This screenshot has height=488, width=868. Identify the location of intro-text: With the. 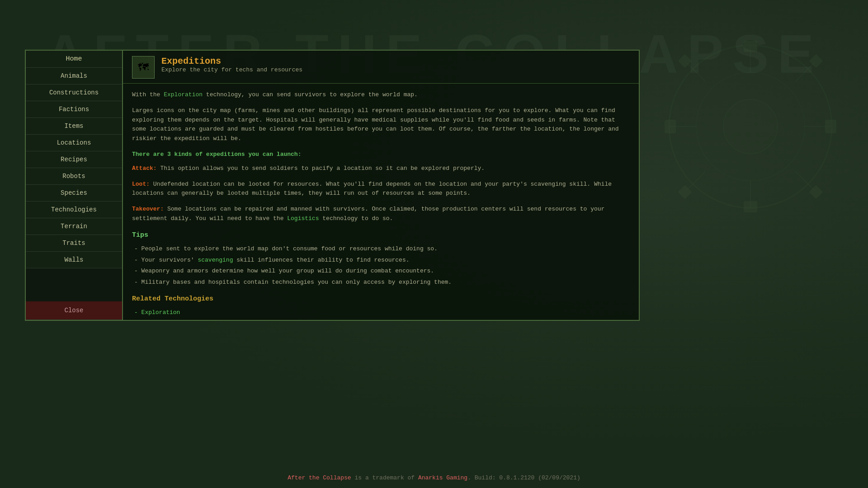
(148, 95).